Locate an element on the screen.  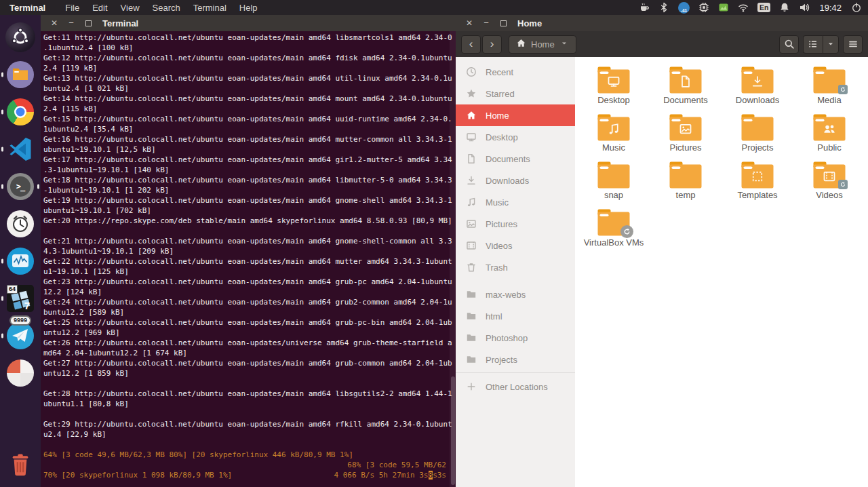
file-item-label: Desktop is located at coordinates (614, 100).